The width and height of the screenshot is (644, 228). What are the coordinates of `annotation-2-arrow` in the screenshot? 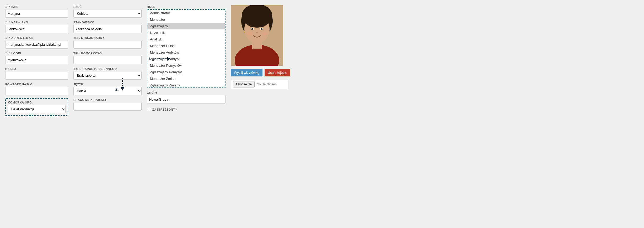 It's located at (128, 84).